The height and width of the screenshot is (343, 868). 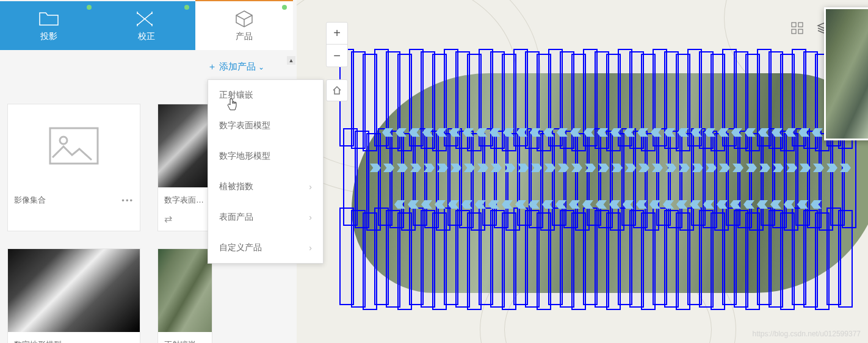 I want to click on chevron-down-icon: ⌄, so click(x=261, y=67).